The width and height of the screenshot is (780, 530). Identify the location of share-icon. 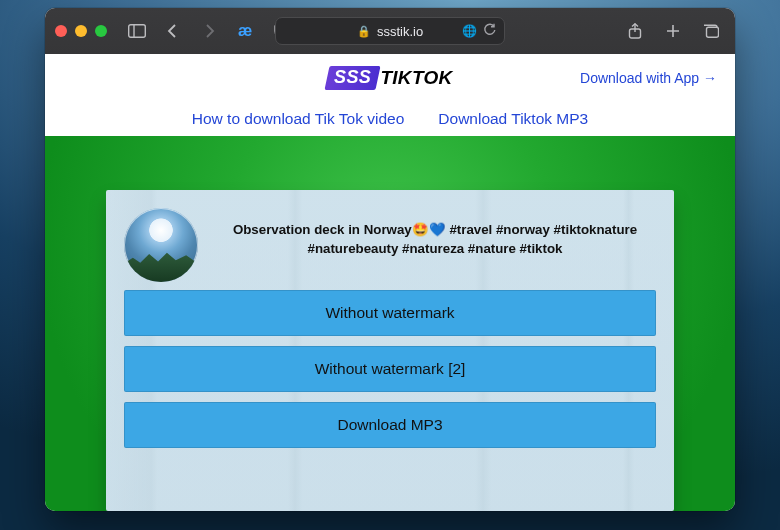
(635, 31).